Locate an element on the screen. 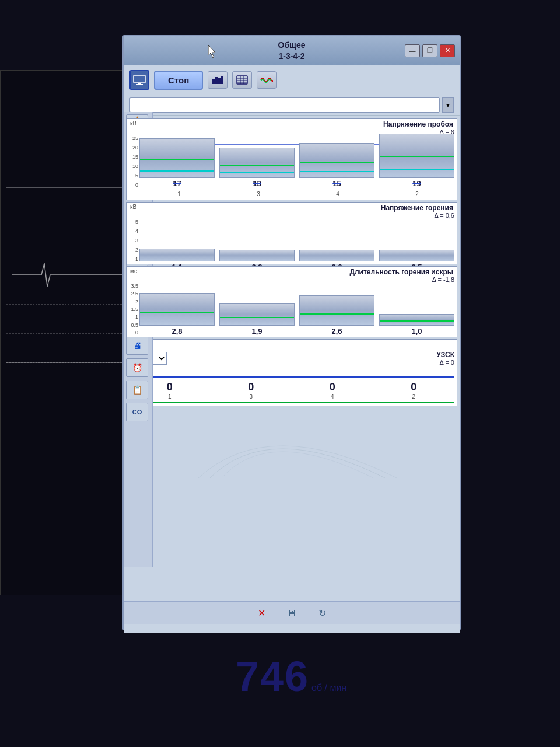  chart3-bar2-value: 1,0 is located at coordinates (416, 331).